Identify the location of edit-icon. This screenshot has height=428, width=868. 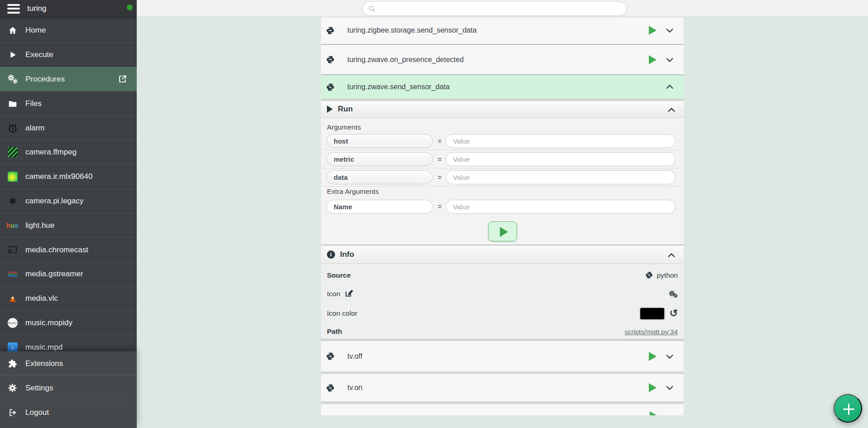
(349, 294).